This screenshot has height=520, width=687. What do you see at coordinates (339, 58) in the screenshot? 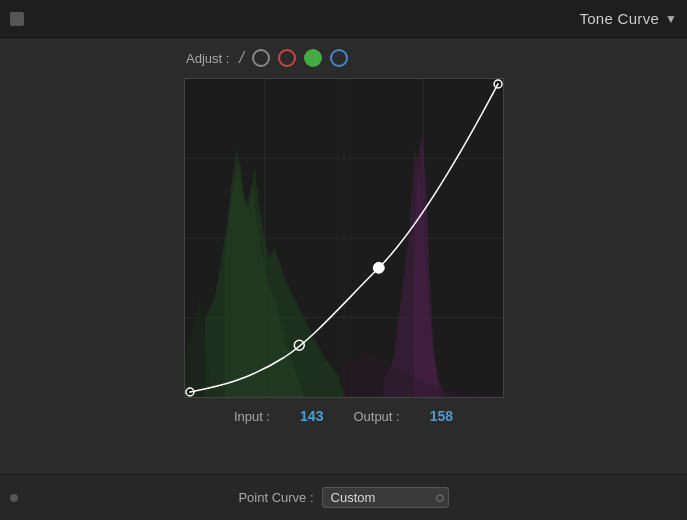
I see `channel-blue-icon` at bounding box center [339, 58].